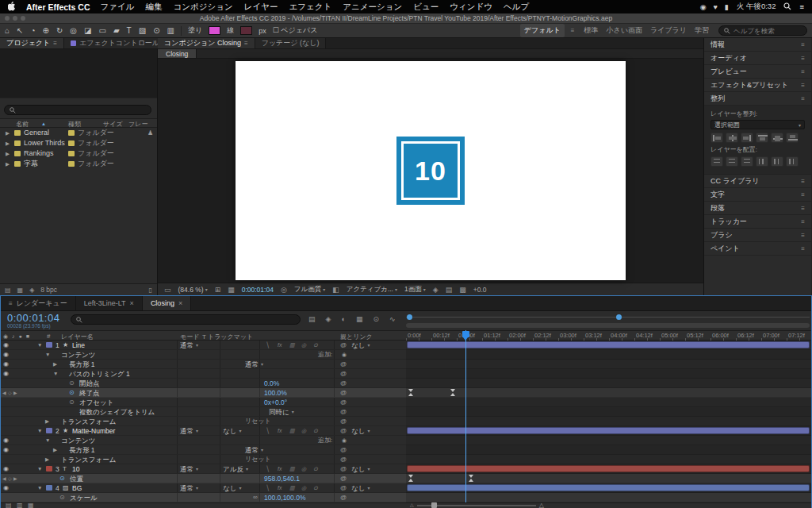  What do you see at coordinates (477, 506) in the screenshot?
I see `zoom-slider-track` at bounding box center [477, 506].